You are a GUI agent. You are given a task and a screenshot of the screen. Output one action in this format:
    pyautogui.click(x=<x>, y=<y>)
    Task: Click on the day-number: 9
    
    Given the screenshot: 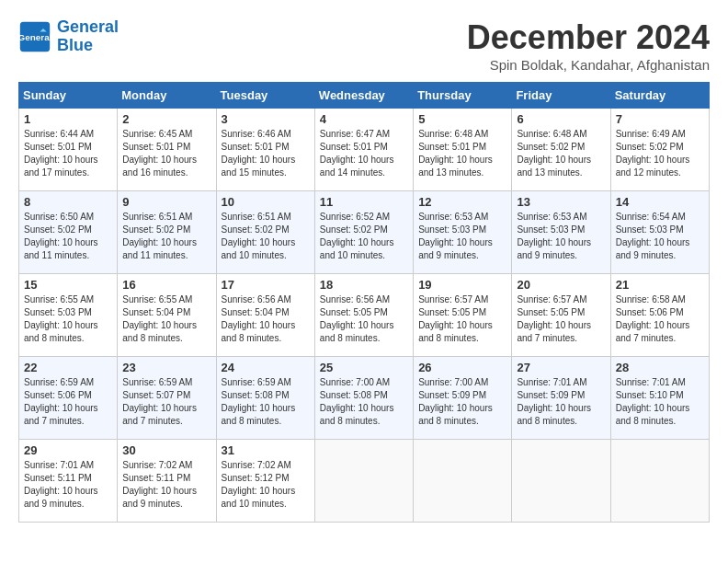 What is the action you would take?
    pyautogui.click(x=166, y=202)
    